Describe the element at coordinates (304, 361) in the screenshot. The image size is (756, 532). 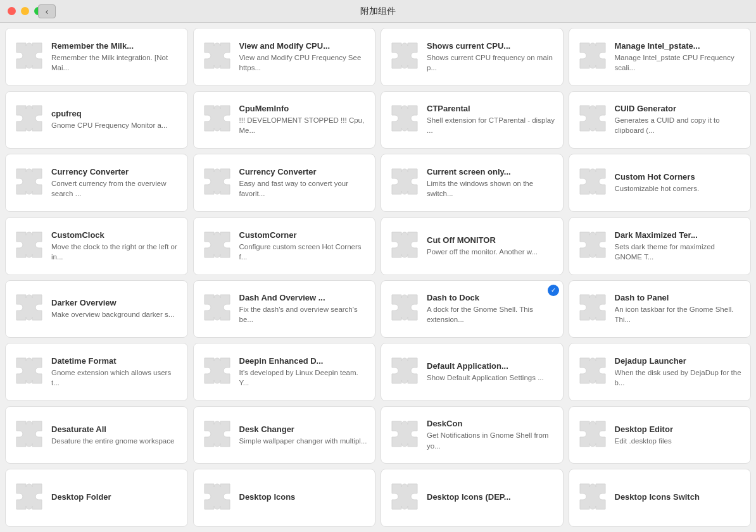
I see `item-name: Deepin Enhanced D...` at that location.